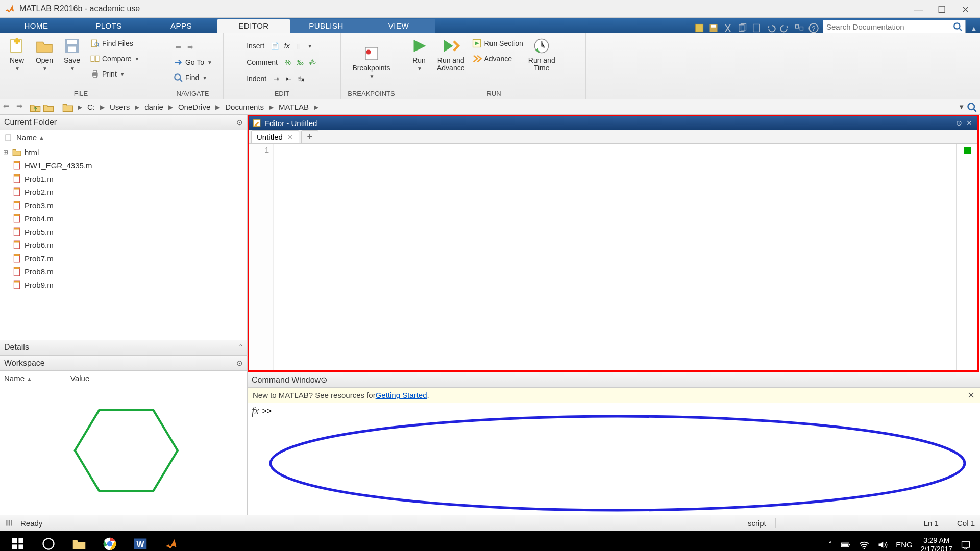 The height and width of the screenshot is (551, 980). What do you see at coordinates (80, 107) in the screenshot?
I see `crumb-sep: ▶` at bounding box center [80, 107].